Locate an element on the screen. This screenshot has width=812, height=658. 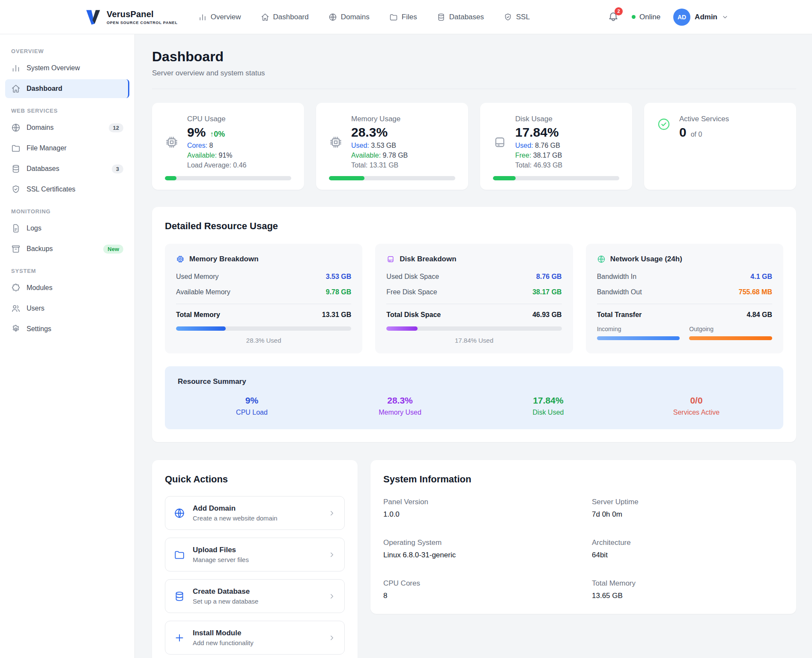
server-status: Online is located at coordinates (646, 17).